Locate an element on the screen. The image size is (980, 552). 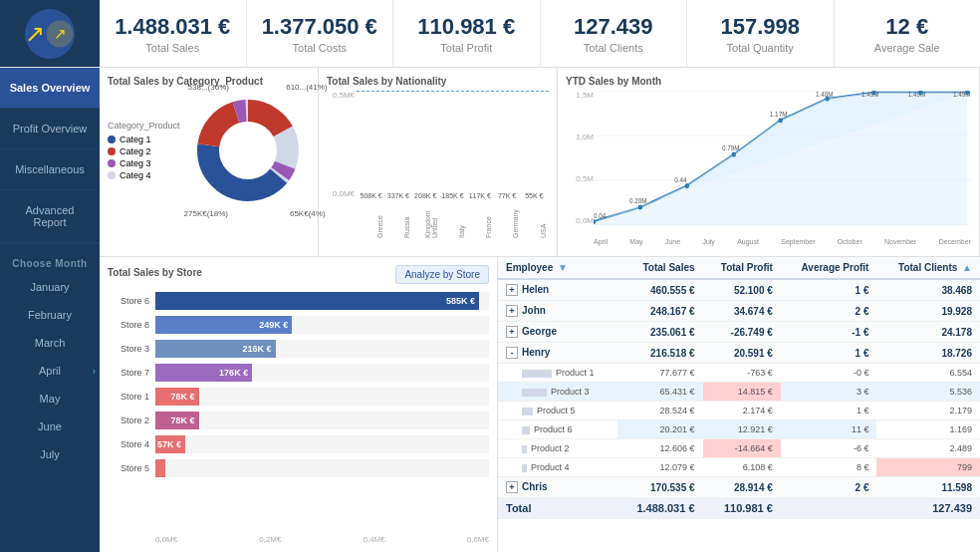
sidebar-month-title: Choose Month is located at coordinates (50, 263).